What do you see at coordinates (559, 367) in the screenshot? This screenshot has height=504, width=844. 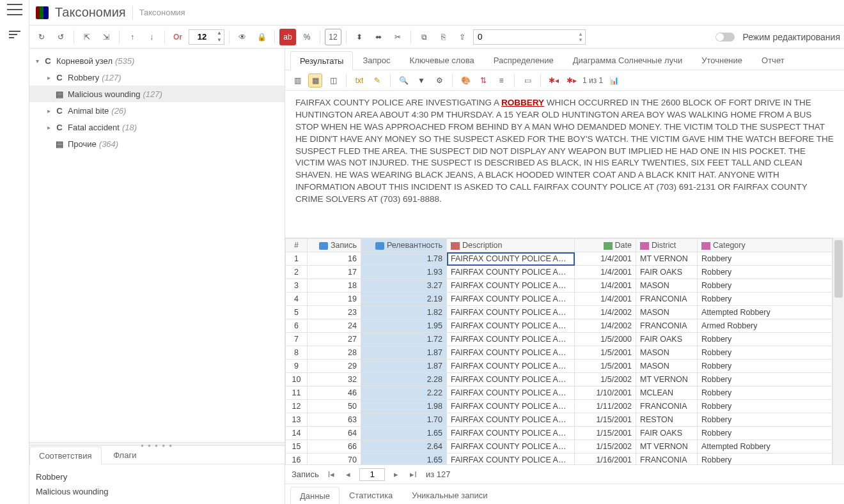 I see `table-row: 9291.87FAIRFAX COUNTY POLICE ARE INVE1/5…` at bounding box center [559, 367].